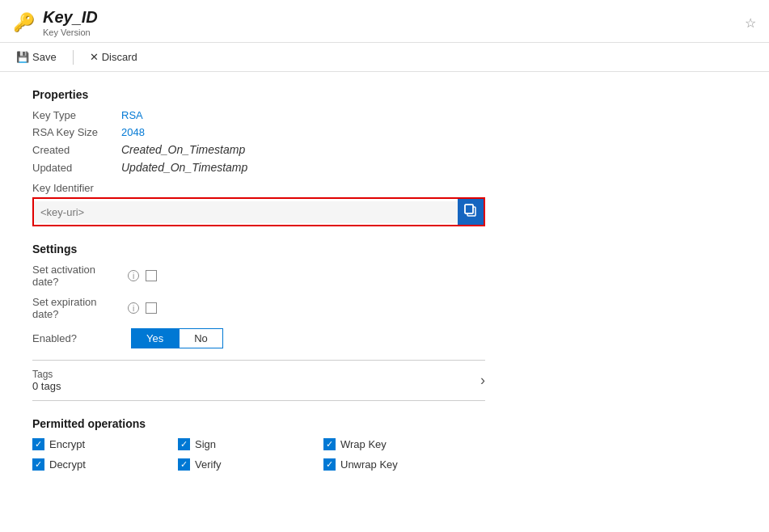  I want to click on expiration-info-icon: i, so click(133, 308).